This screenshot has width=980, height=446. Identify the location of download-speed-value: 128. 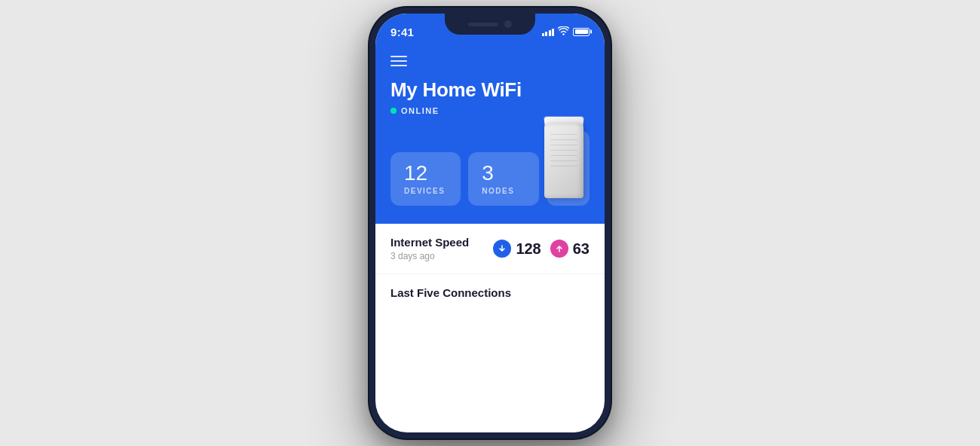
(528, 249).